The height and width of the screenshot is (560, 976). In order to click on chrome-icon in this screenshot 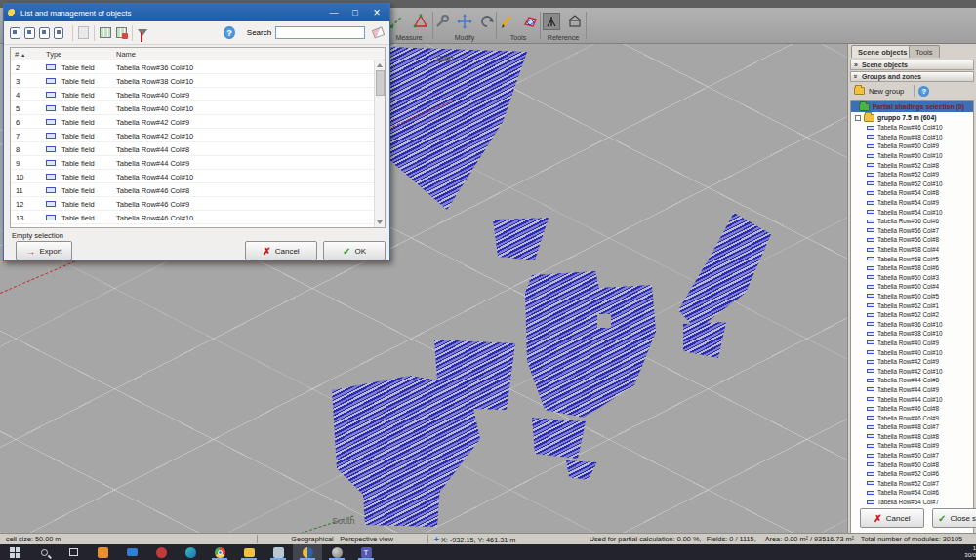, I will do `click(220, 552)`.